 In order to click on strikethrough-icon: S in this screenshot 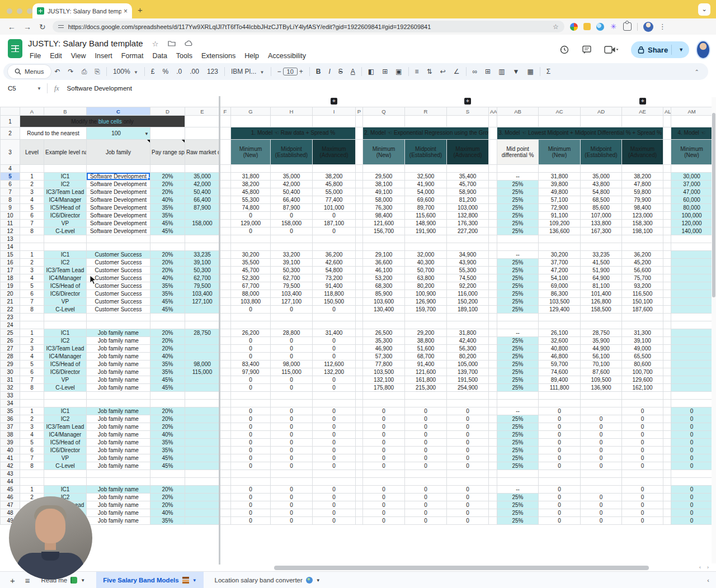, I will do `click(341, 72)`.